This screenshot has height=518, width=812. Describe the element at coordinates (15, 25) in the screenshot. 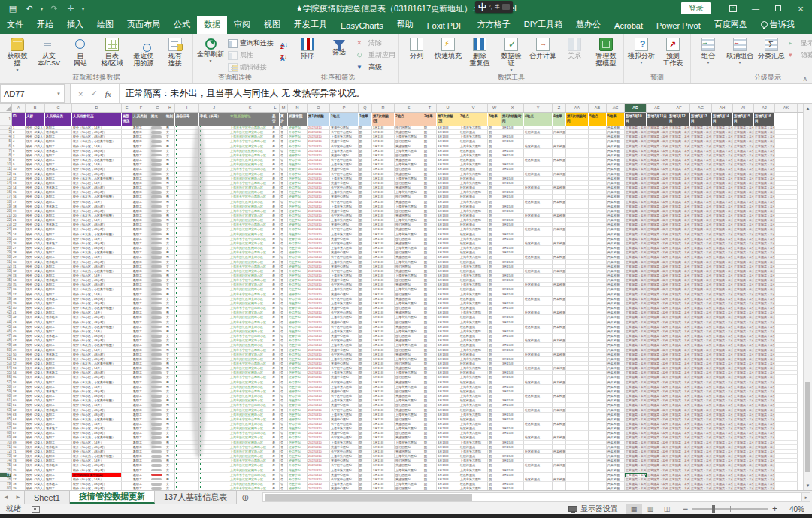

I see `tab-file: 文件` at that location.